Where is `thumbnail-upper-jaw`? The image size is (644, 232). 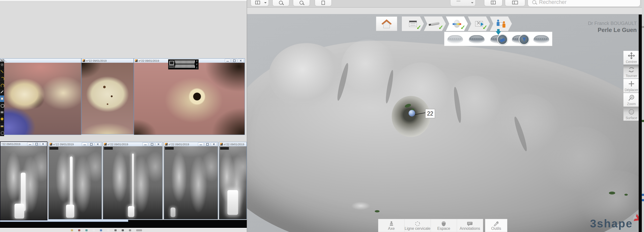
thumbnail-upper-jaw is located at coordinates (455, 39).